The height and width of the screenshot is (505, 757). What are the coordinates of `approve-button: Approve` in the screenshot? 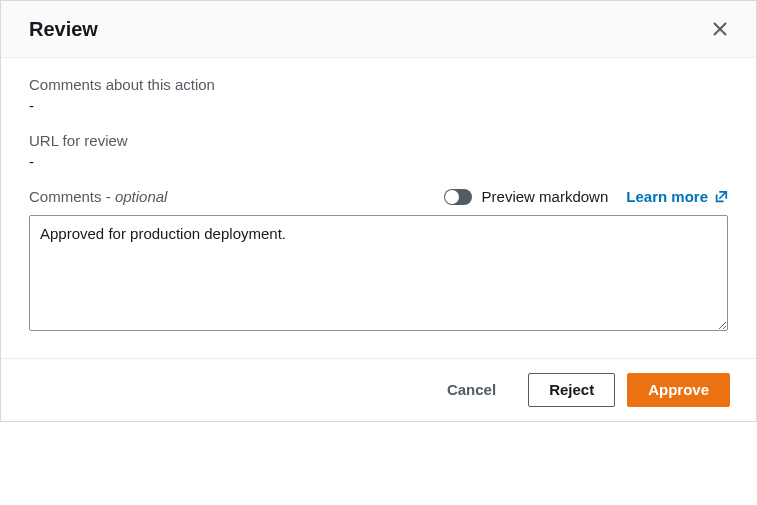 It's located at (678, 390).